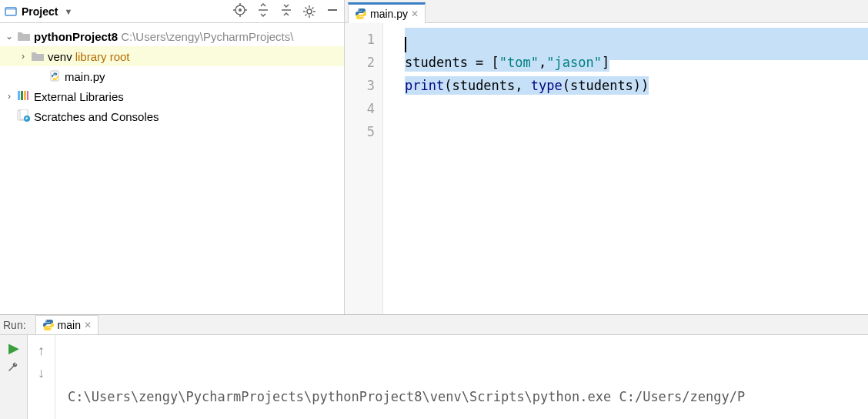 This screenshot has width=868, height=419. I want to click on tree-external-libs: › External Libraries, so click(172, 96).